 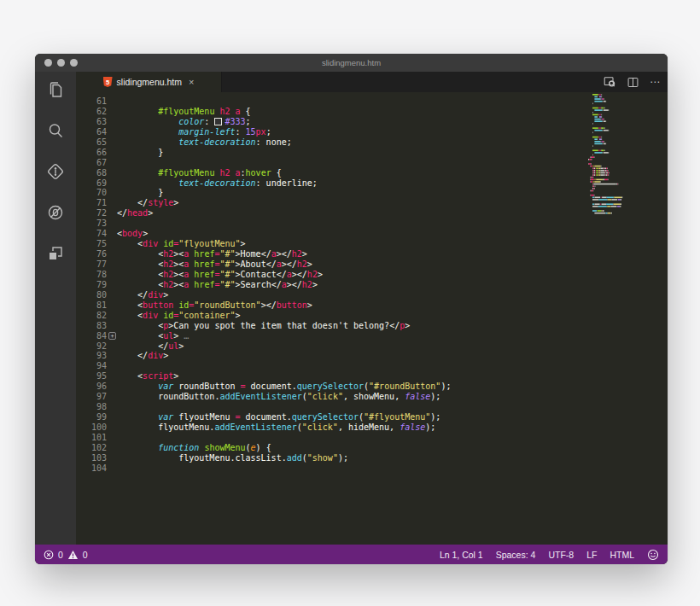 I want to click on title-bar: slidingmenu.htm, so click(x=352, y=63).